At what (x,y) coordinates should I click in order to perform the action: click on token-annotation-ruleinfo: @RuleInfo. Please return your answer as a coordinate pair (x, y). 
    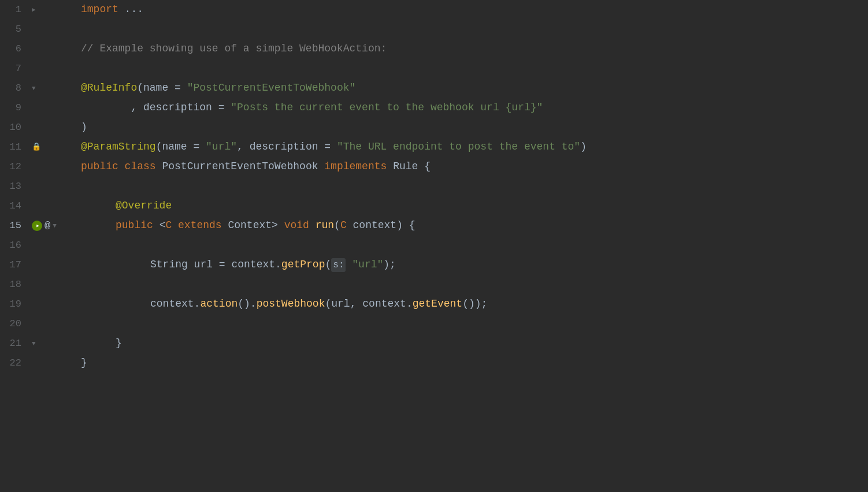
    Looking at the image, I should click on (109, 88).